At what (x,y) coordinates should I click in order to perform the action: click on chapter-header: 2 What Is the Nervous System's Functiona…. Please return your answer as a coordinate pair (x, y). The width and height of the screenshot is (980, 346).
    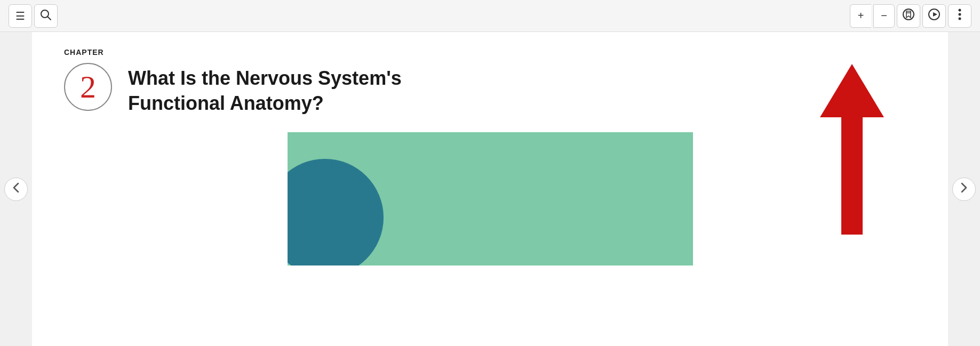
    Looking at the image, I should click on (490, 88).